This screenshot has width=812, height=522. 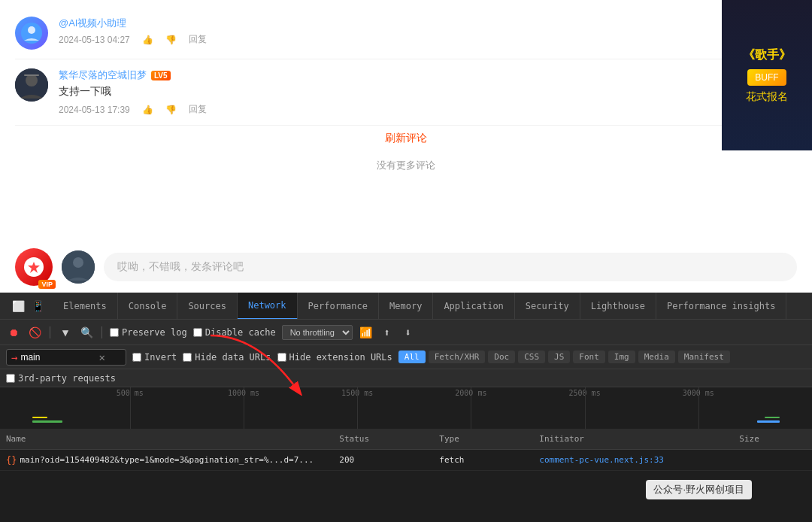 I want to click on tab-network: Network, so click(x=268, y=306).